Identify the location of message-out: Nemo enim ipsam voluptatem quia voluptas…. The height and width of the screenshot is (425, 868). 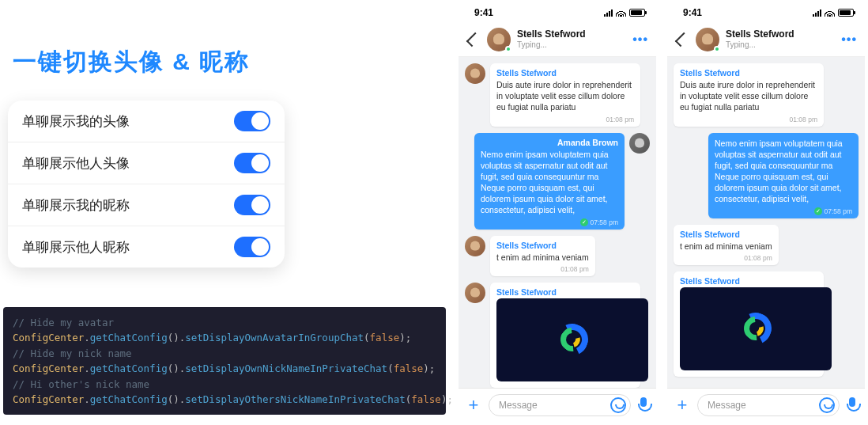
(766, 176).